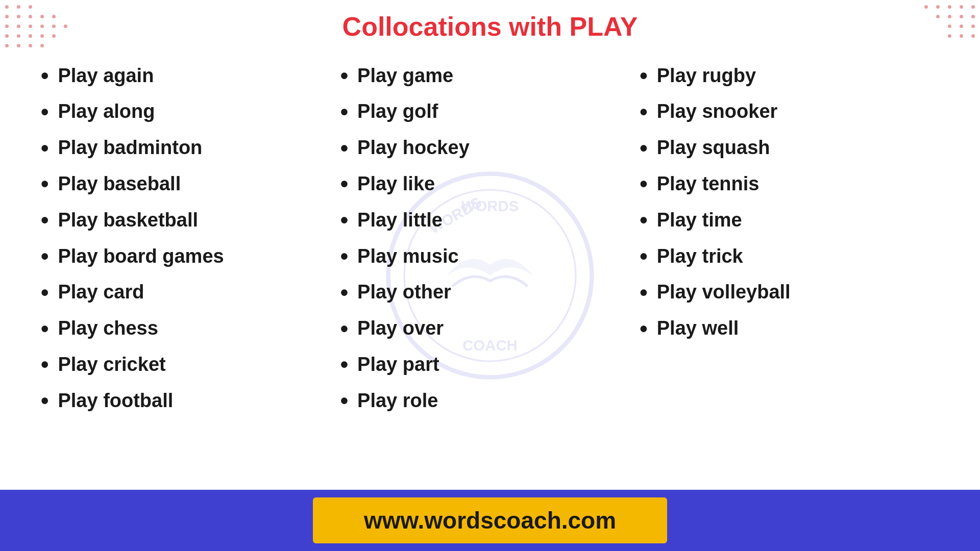  Describe the element at coordinates (490, 148) in the screenshot. I see `list-item: Play hockey` at that location.